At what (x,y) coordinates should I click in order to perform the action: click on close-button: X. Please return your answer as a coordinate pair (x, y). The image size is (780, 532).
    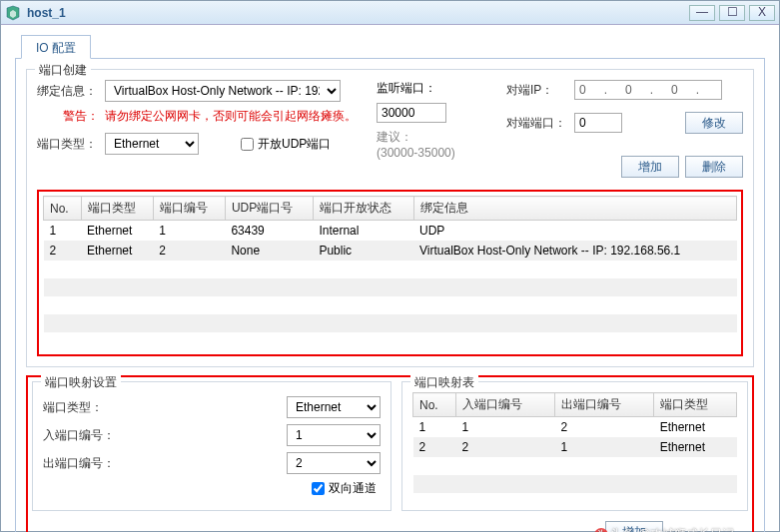
    Looking at the image, I should click on (762, 13).